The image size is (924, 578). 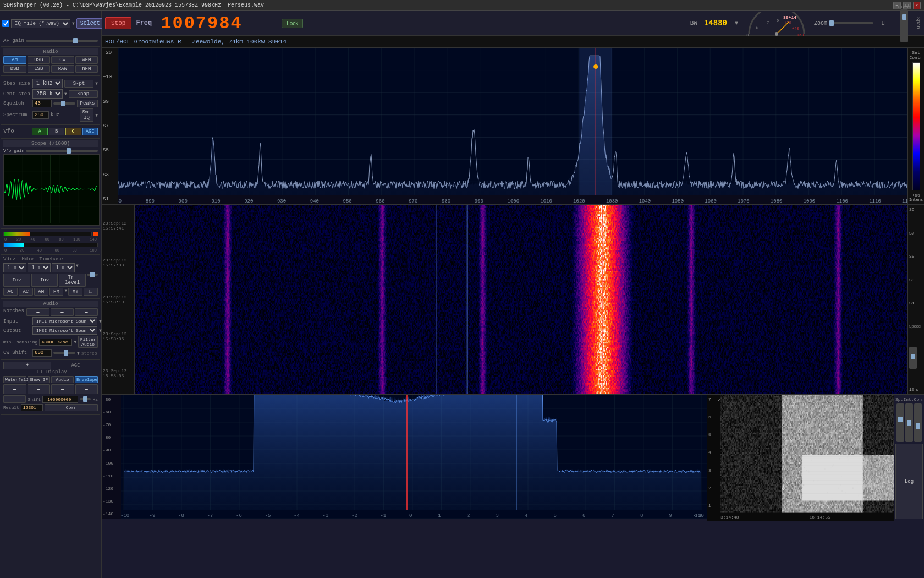 I want to click on pm-mode-button: PM, so click(x=57, y=292).